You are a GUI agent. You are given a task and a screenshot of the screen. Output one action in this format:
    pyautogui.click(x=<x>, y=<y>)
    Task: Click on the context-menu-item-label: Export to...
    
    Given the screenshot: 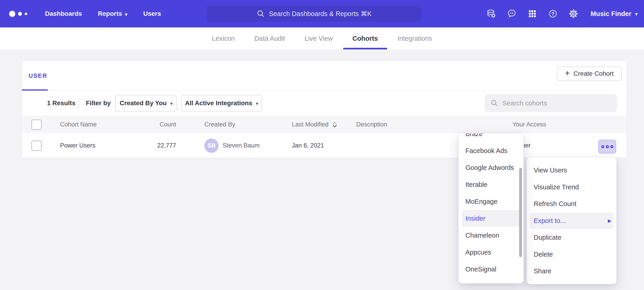 What is the action you would take?
    pyautogui.click(x=550, y=221)
    